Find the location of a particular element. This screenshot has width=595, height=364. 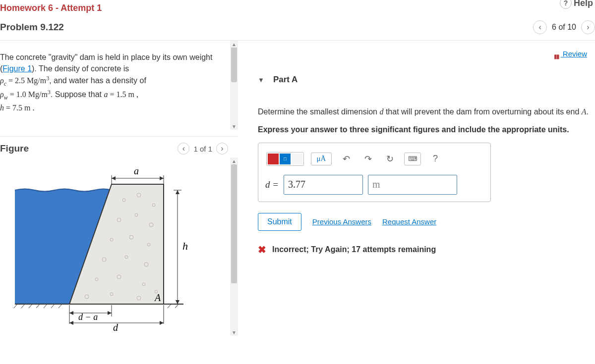

help-button: ? Help is located at coordinates (576, 4).